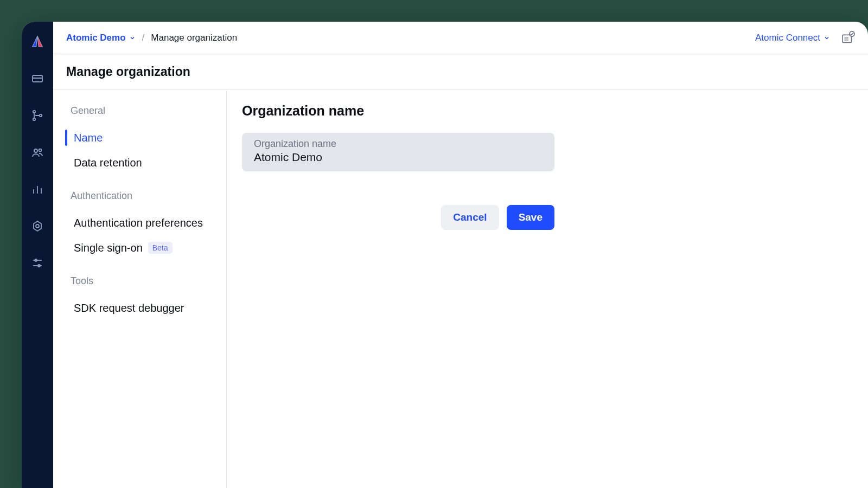 The image size is (868, 488). Describe the element at coordinates (129, 308) in the screenshot. I see `sidenav-item-label: SDK request debugger` at that location.